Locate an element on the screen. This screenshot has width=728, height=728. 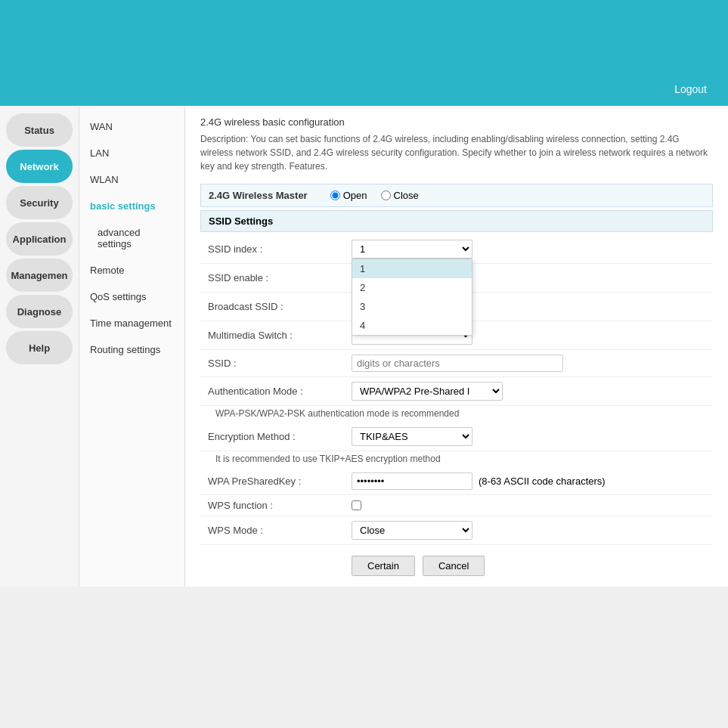
wpa-key-hint: (8-63 ASCII code characters) is located at coordinates (542, 481).